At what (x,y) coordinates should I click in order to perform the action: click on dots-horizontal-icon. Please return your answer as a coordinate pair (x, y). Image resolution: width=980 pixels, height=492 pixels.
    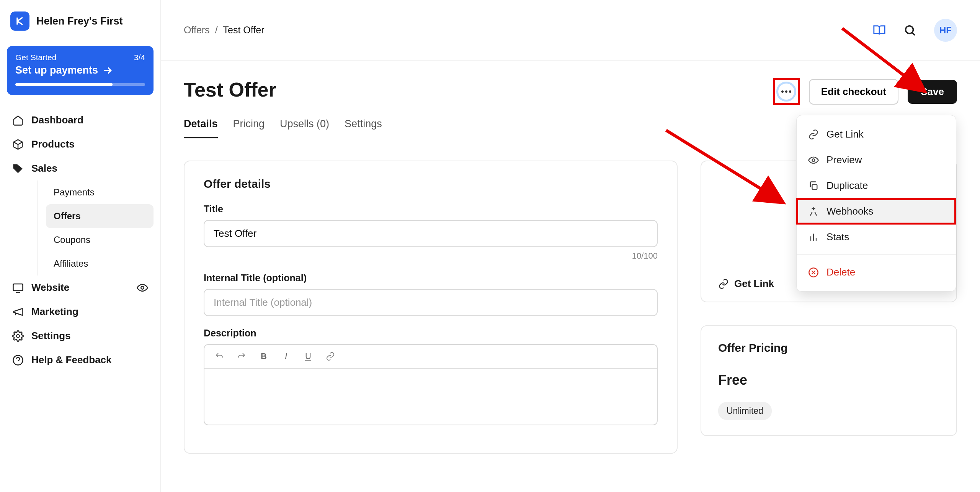
    Looking at the image, I should click on (786, 92).